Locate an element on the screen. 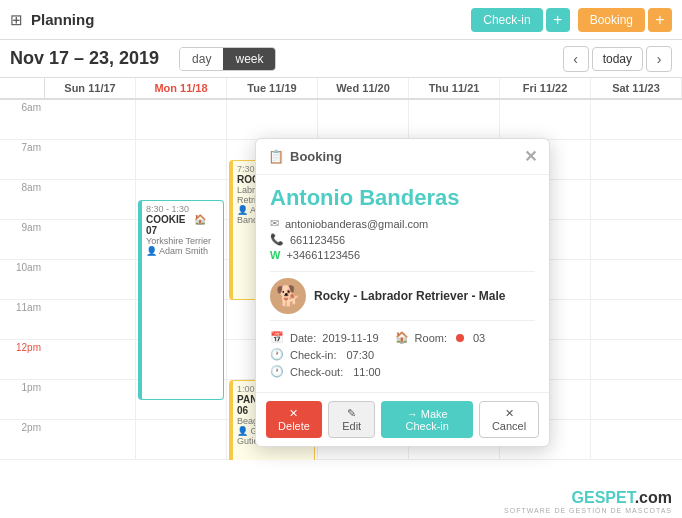 Image resolution: width=682 pixels, height=518 pixels. checkout-row: 🕐 Check-out: 11:00 is located at coordinates (402, 372).